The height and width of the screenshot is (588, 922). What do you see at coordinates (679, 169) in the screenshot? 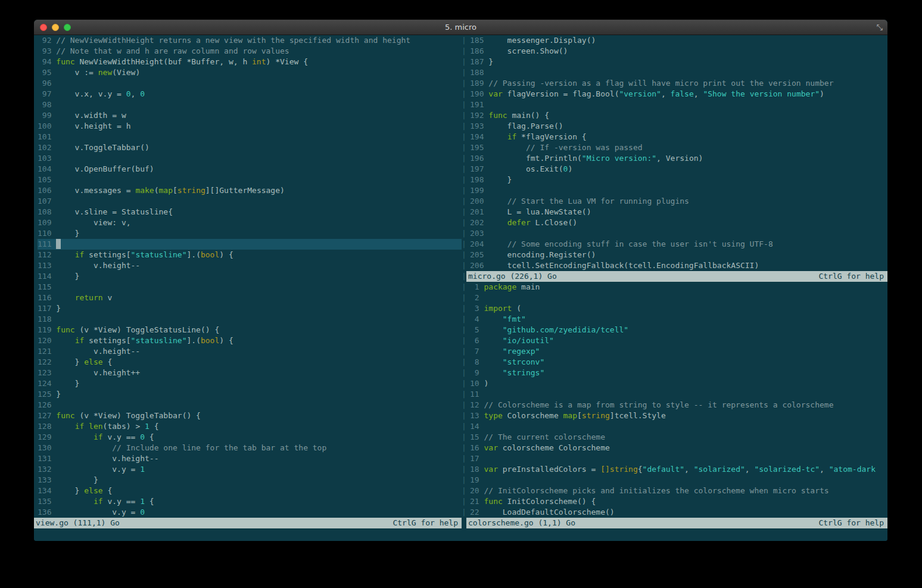
I see `code-line: 197 os.Exit(0)` at bounding box center [679, 169].